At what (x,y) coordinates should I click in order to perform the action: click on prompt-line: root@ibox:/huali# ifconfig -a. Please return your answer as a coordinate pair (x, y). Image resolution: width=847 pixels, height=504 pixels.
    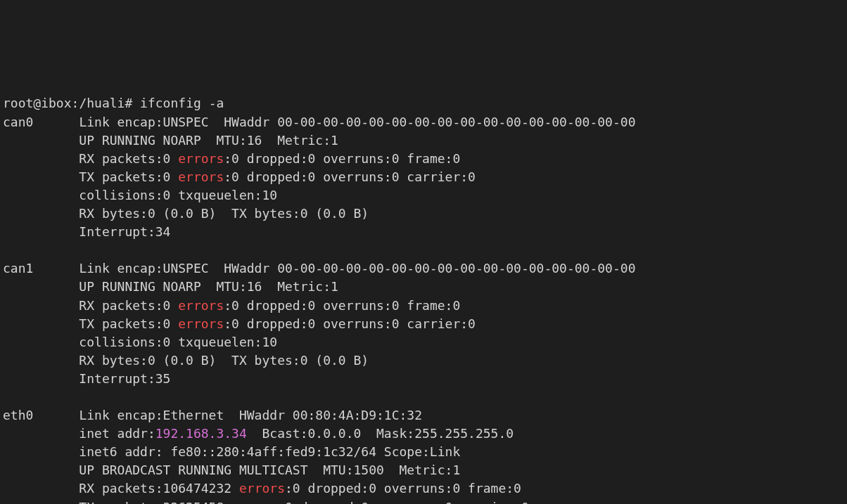
    Looking at the image, I should click on (113, 103).